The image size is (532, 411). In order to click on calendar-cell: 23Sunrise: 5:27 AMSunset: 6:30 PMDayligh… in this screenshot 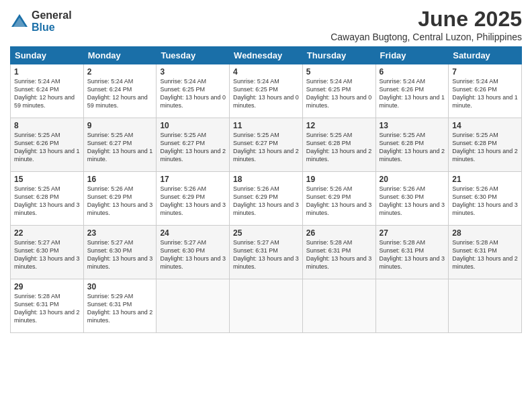, I will do `click(120, 253)`.